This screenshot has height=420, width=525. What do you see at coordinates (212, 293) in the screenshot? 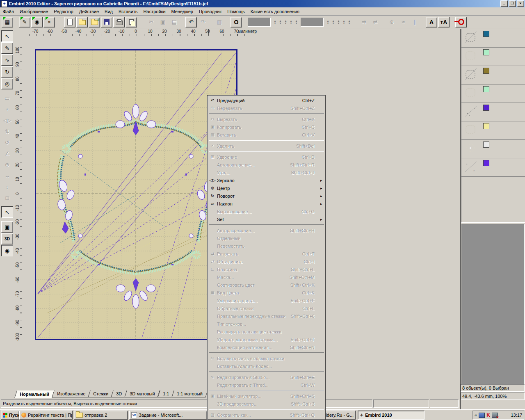
I see `color-grid-icon: ▦` at bounding box center [212, 293].